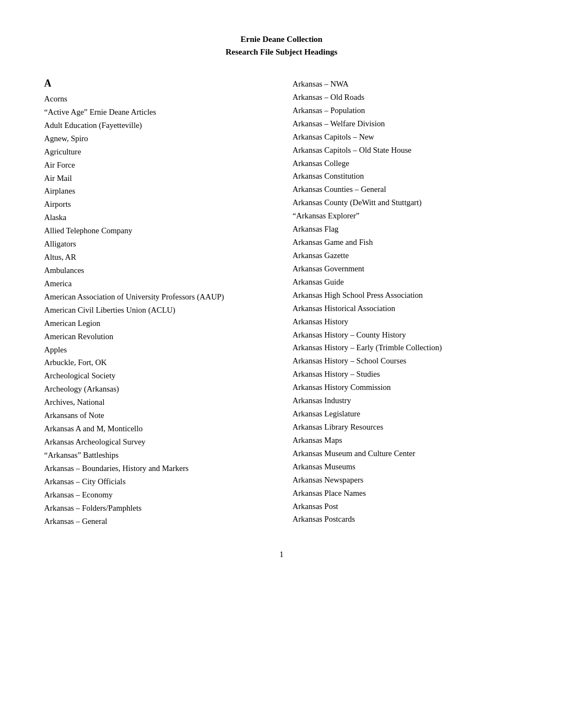  I want to click on left-list-item: Ambulances, so click(157, 271).